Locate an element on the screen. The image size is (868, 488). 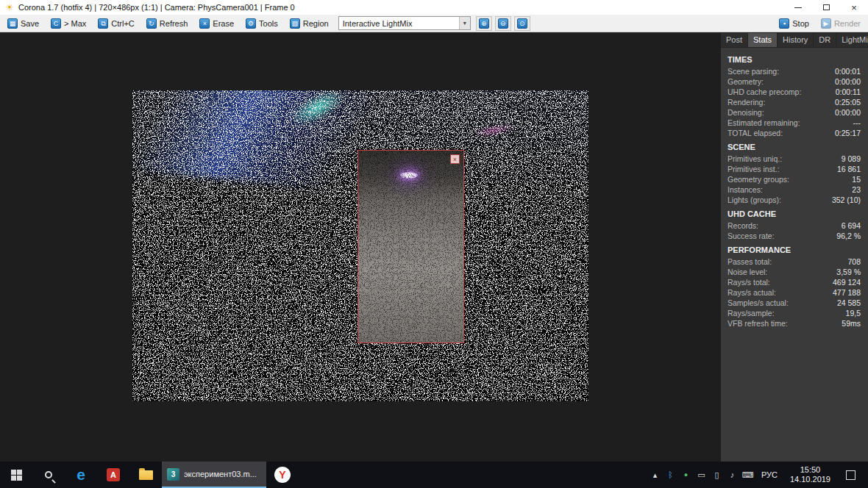
corona-app-icon: ☀ is located at coordinates (10, 7).